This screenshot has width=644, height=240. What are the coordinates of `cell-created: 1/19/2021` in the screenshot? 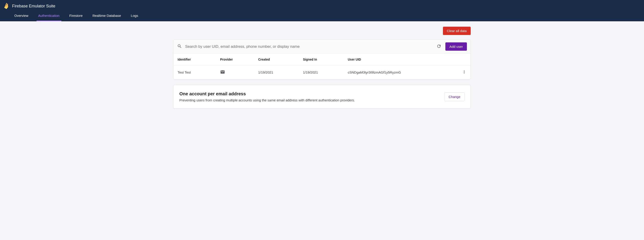 It's located at (280, 72).